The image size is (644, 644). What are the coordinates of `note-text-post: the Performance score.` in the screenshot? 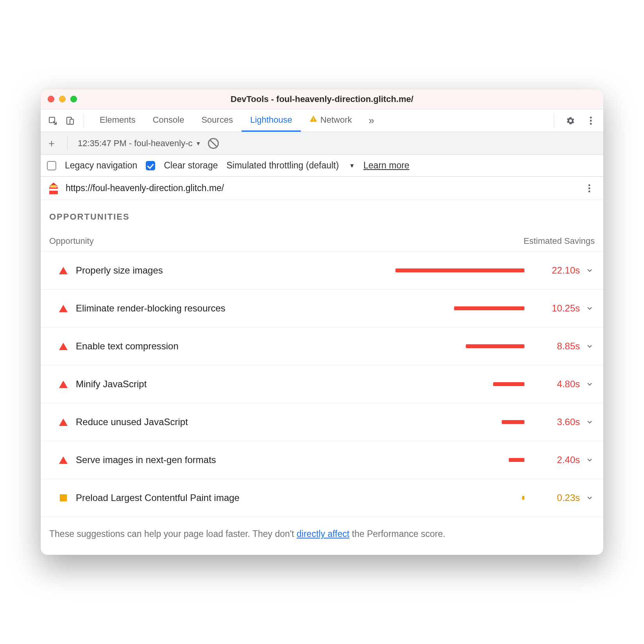 It's located at (397, 534).